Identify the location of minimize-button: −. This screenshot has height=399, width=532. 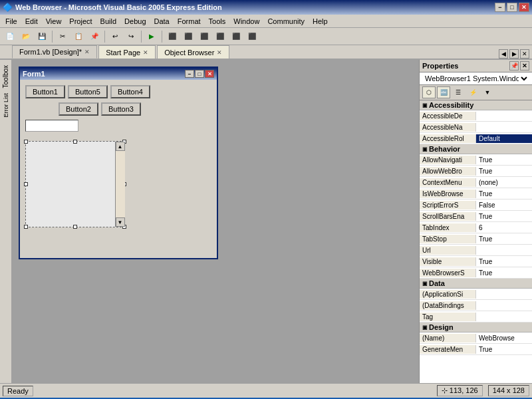
(500, 7).